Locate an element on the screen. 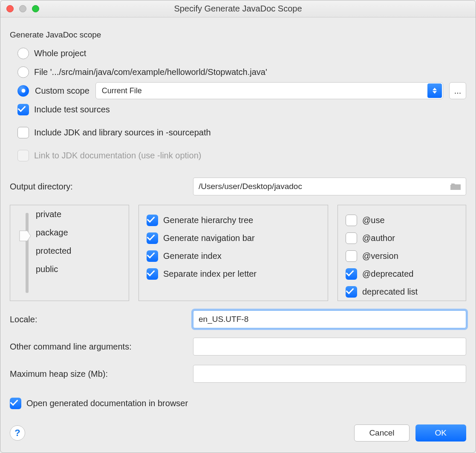 The image size is (476, 453). radio-row-custom: Custom scope Current File ... is located at coordinates (242, 91).